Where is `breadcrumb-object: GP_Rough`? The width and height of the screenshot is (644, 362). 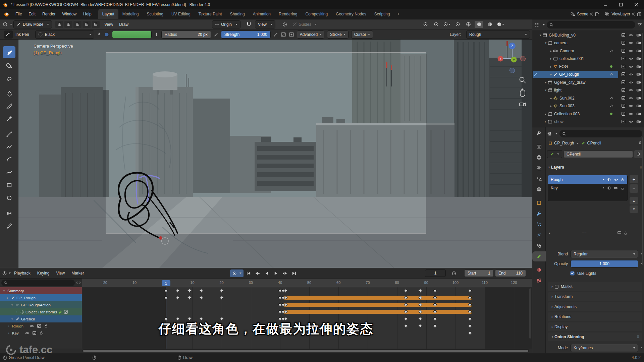
breadcrumb-object: GP_Rough is located at coordinates (564, 143).